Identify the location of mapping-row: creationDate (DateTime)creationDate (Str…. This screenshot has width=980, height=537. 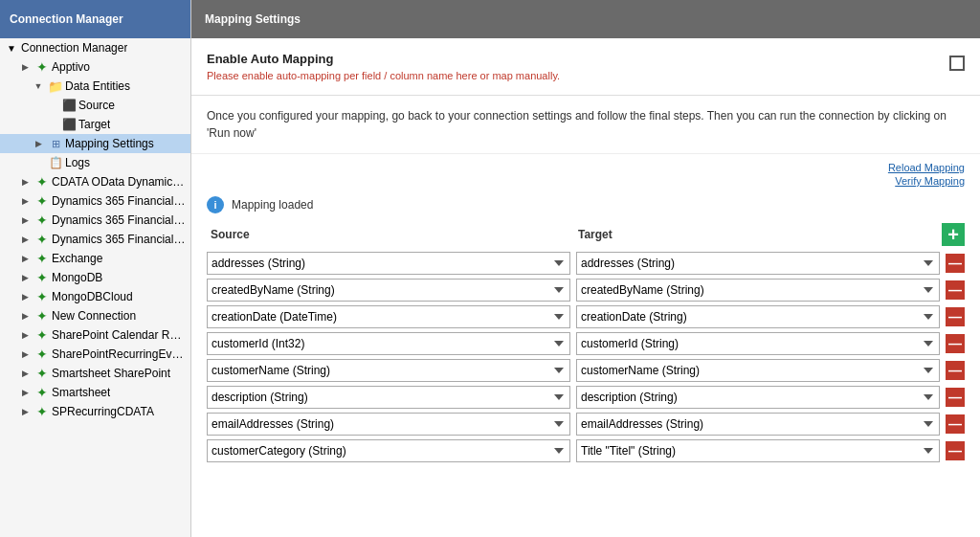
(586, 317).